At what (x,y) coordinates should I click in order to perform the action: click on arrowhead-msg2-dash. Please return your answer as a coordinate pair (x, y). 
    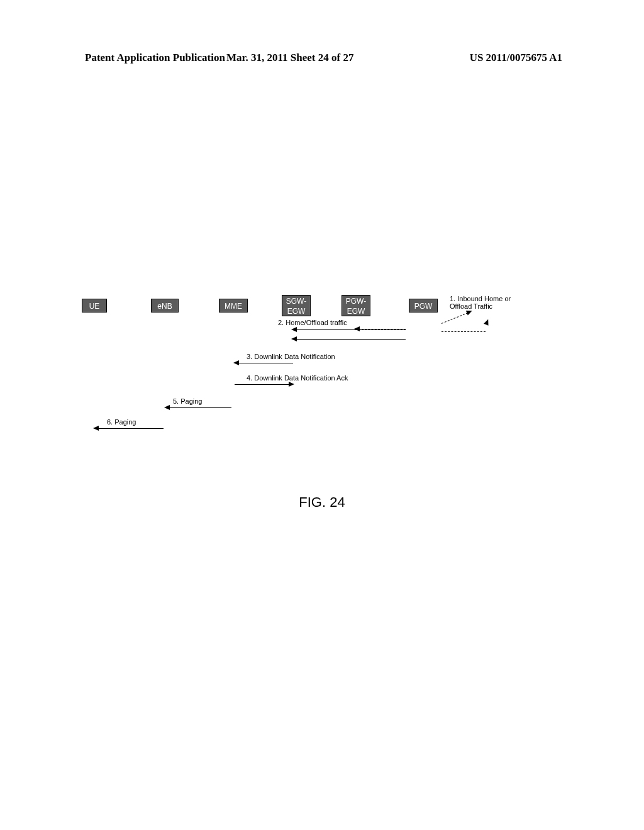
    Looking at the image, I should click on (357, 329).